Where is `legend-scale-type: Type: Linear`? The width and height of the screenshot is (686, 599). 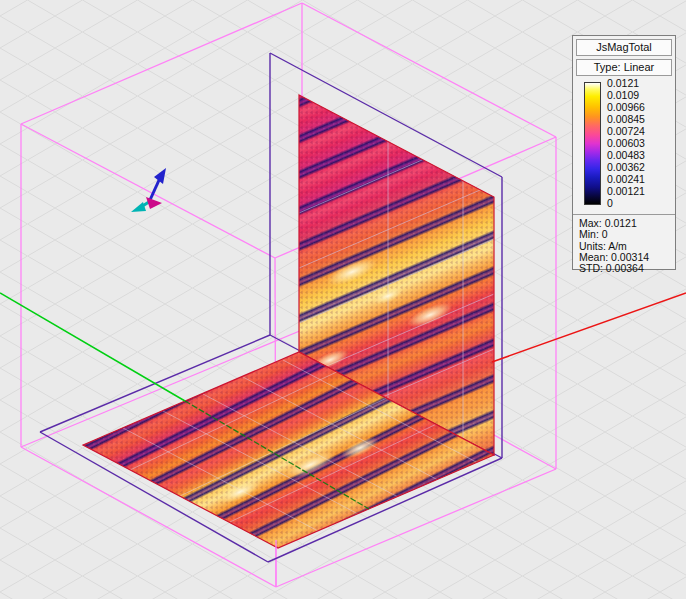
legend-scale-type: Type: Linear is located at coordinates (624, 68).